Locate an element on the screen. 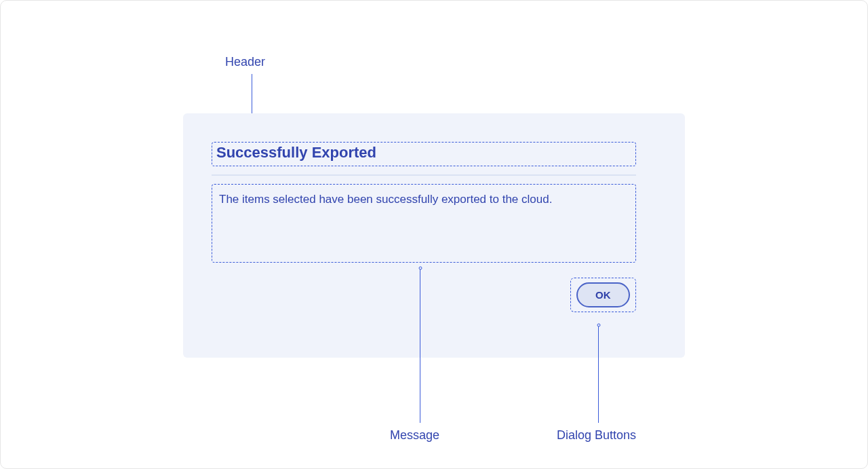 This screenshot has width=868, height=469. dialog-header-region: Successfully Exported is located at coordinates (424, 154).